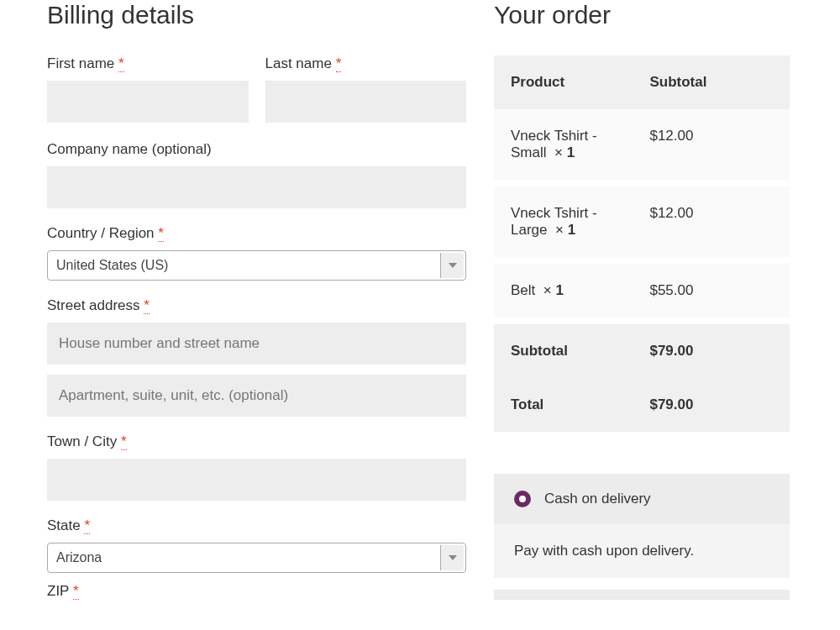 This screenshot has width=840, height=630. Describe the element at coordinates (642, 291) in the screenshot. I see `order-row: Belt × 1 $55.00` at that location.